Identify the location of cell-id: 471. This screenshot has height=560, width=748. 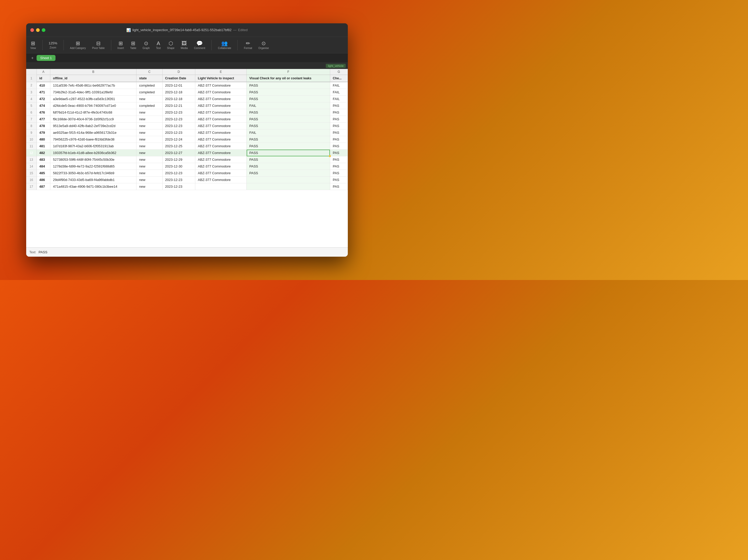
(43, 92).